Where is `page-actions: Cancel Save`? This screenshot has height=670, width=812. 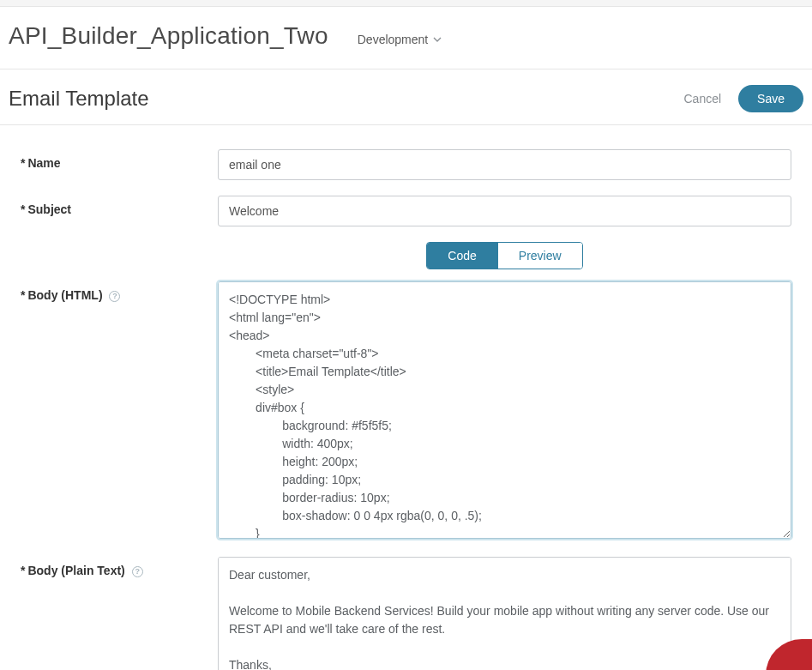
page-actions: Cancel Save is located at coordinates (743, 99).